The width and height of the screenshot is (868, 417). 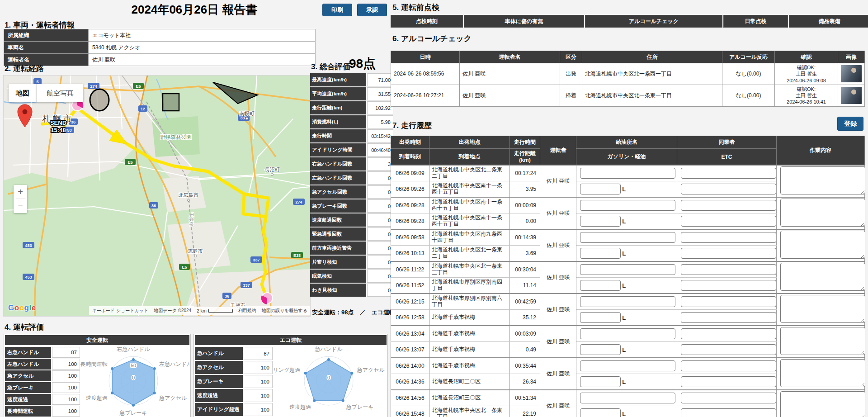 I want to click on eco-driving-table: 急ハンドル87 急アクセル100 急ブレーキ100 速度超過100 アイドリング…, so click(x=234, y=382).